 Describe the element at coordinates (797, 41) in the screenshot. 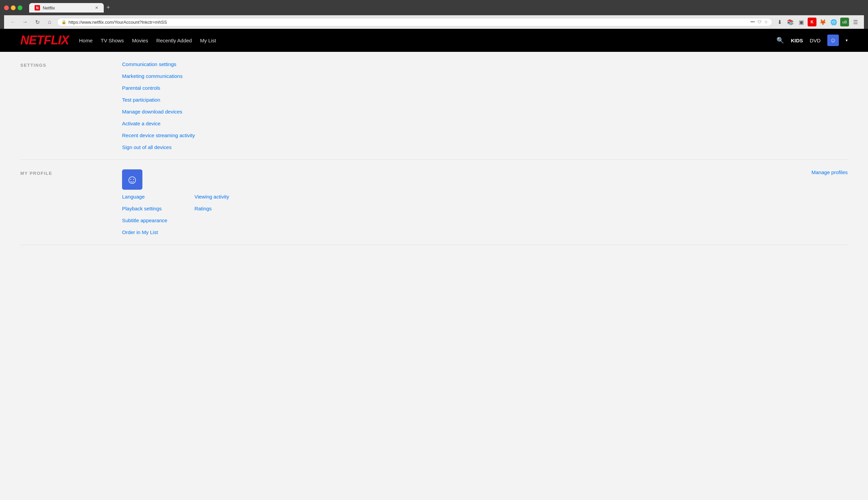

I see `kids-button: KIDS` at that location.